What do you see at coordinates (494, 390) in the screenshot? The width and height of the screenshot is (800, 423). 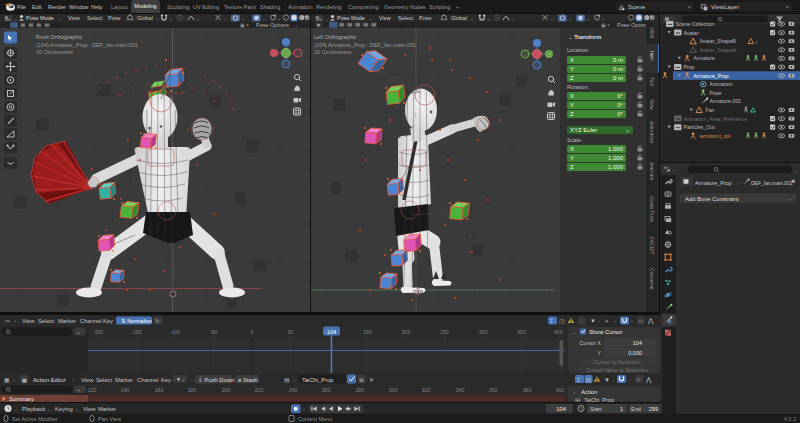 I see `svg-text: 360` at bounding box center [494, 390].